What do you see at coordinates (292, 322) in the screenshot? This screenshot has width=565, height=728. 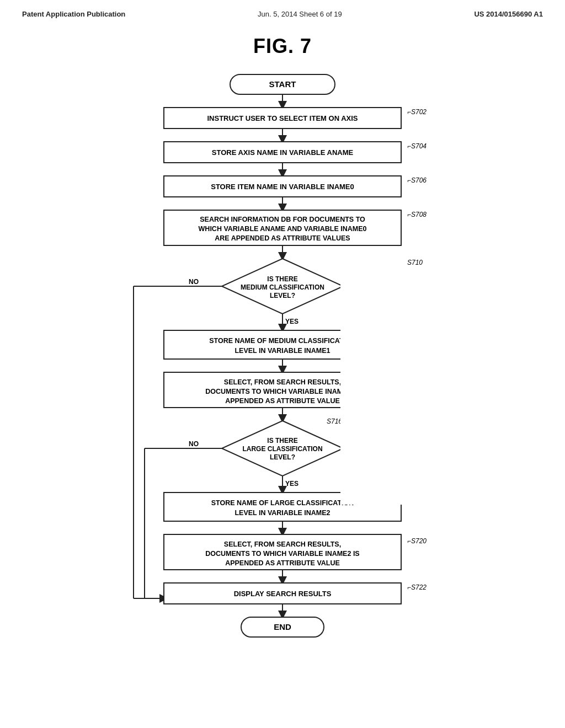 I see `s710-yes: YES` at bounding box center [292, 322].